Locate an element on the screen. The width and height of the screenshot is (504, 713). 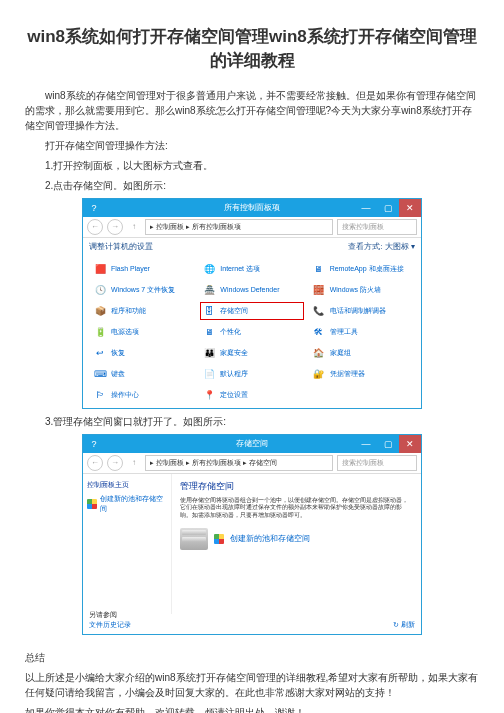
cp-item-2: 🖥RemoteApp 和桌面连接 is located at coordinates (362, 269).